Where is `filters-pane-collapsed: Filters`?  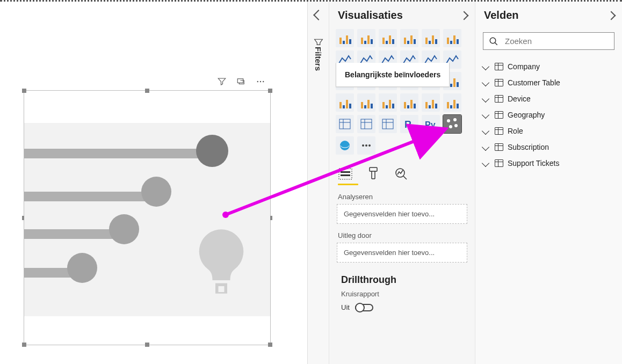
filters-pane-collapsed: Filters is located at coordinates (318, 183).